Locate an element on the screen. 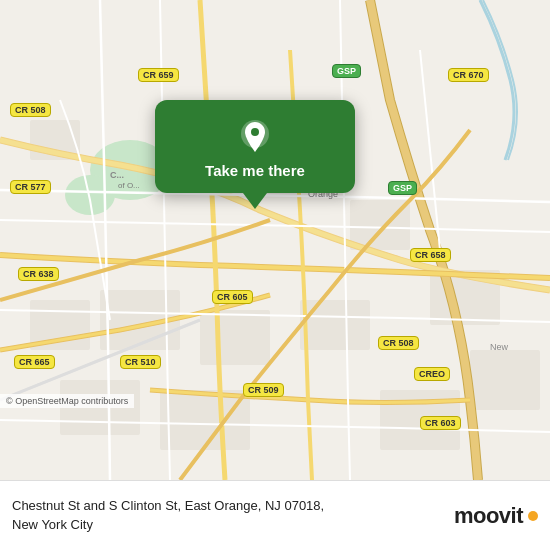 Image resolution: width=550 pixels, height=550 pixels. road-badge-cr605: CR 605 is located at coordinates (232, 297).